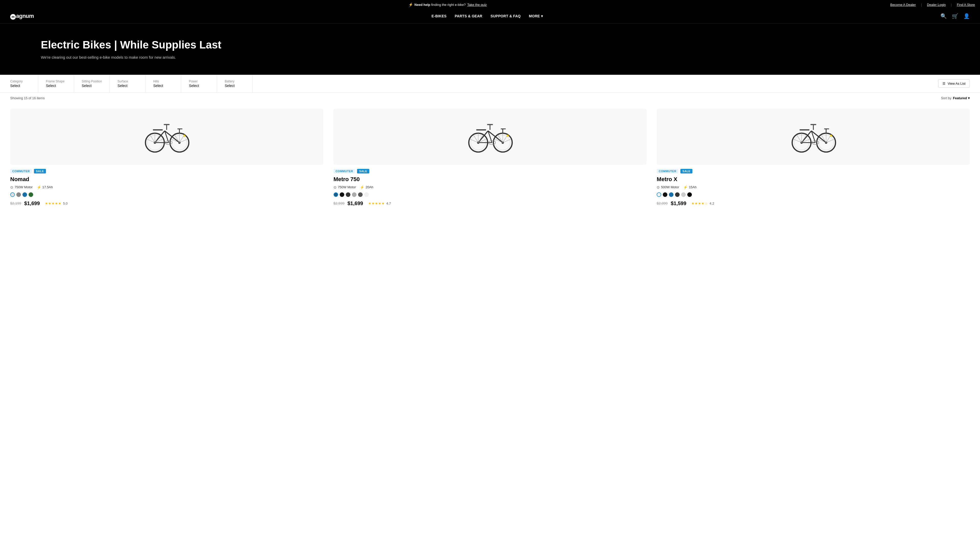 The height and width of the screenshot is (551, 980). I want to click on nav-parts-gear: PARTS & GEAR, so click(469, 16).